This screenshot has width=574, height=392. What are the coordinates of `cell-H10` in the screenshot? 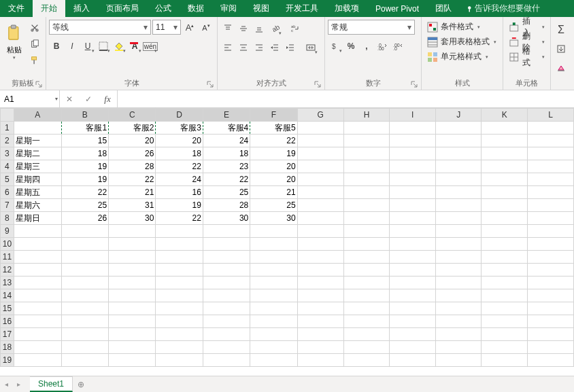 It's located at (367, 245).